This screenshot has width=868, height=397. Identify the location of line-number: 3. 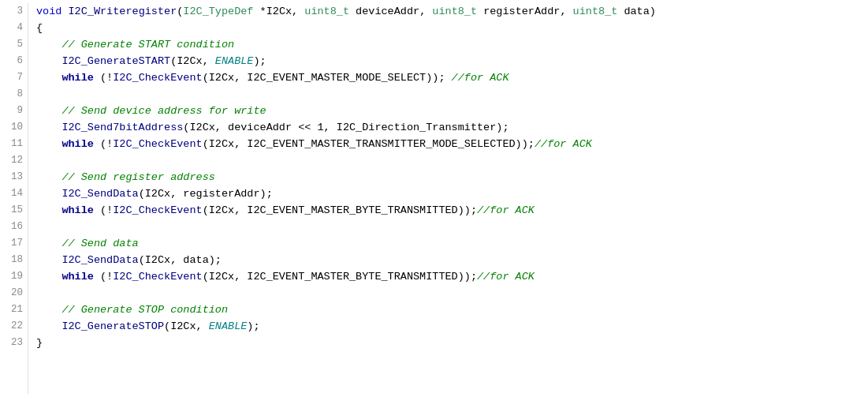
(13, 11).